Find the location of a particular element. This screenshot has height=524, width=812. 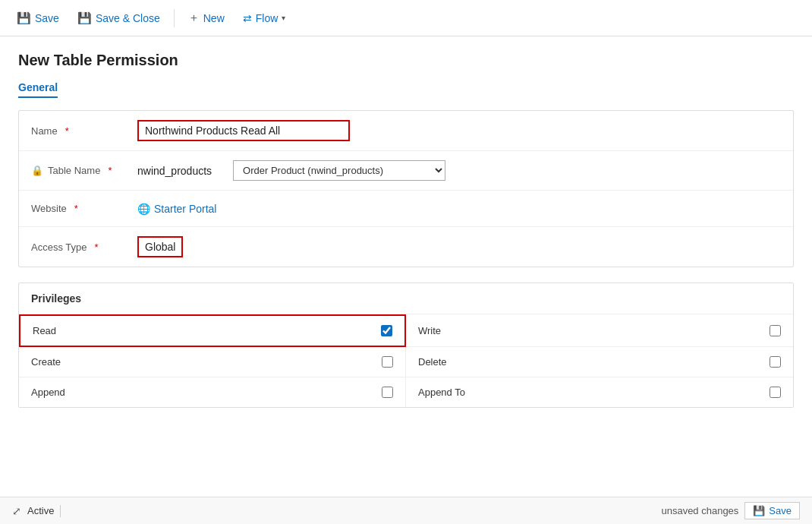

access-type-label: Access Type * is located at coordinates (84, 248).